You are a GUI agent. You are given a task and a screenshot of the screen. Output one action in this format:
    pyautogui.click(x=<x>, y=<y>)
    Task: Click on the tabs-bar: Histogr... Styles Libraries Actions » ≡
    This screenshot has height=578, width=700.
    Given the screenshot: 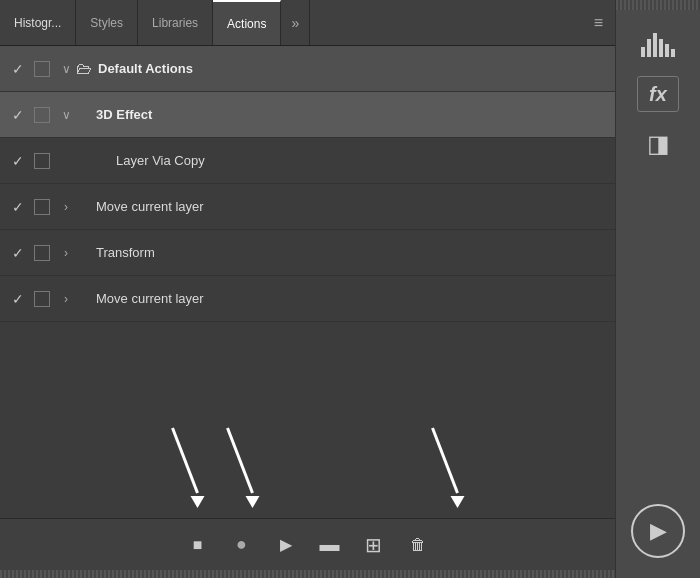 What is the action you would take?
    pyautogui.click(x=308, y=23)
    